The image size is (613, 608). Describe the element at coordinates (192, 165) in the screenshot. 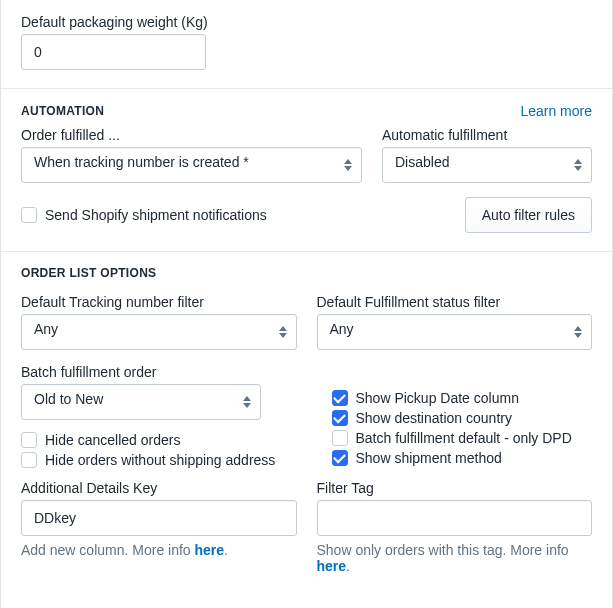

I see `order-fulfilled-select: When tracking number is created *` at that location.